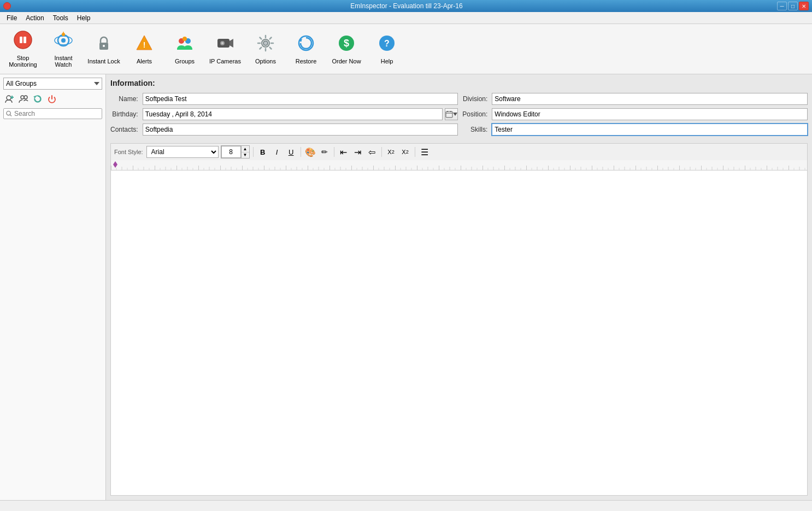 The image size is (812, 511). I want to click on color-button: 🎨, so click(310, 152).